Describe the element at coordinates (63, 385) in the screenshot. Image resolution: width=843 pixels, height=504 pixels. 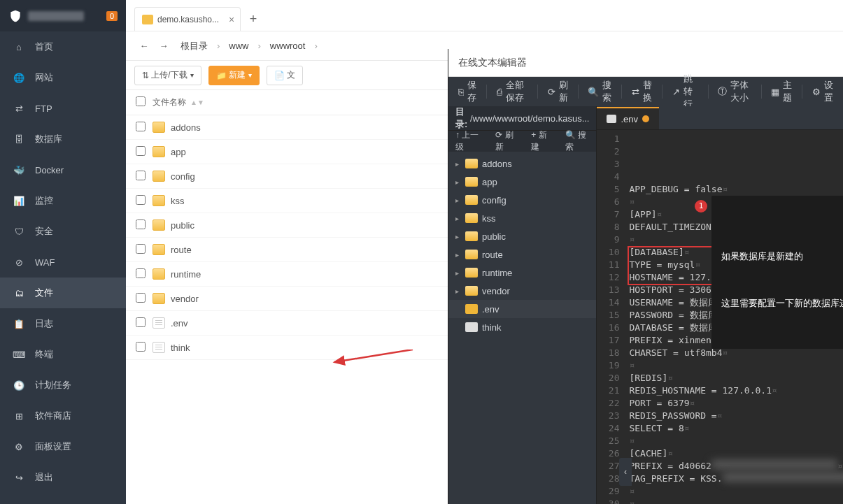
I see `sidebar-item-clock: 🕒计划任务` at that location.